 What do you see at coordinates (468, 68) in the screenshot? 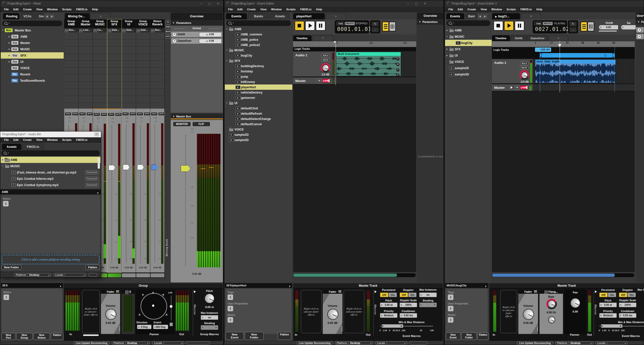
I see `event-tree-item: sample2D` at bounding box center [468, 68].